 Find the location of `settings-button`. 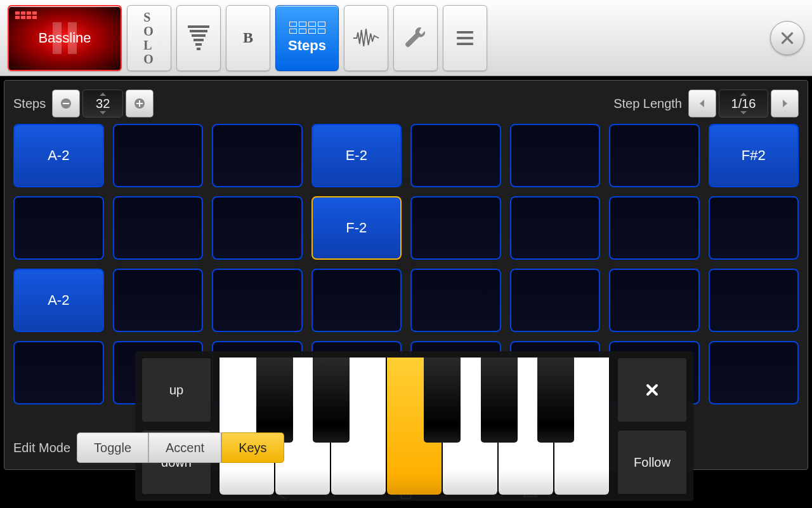

settings-button is located at coordinates (416, 38).